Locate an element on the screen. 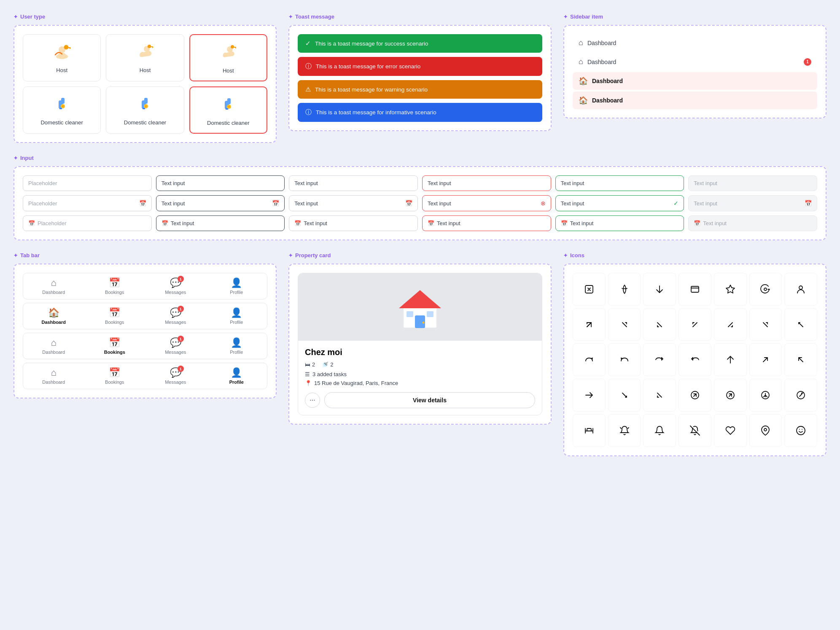 This screenshot has height=630, width=840. user-card-cleaner-3: Domestic cleaner is located at coordinates (229, 110).